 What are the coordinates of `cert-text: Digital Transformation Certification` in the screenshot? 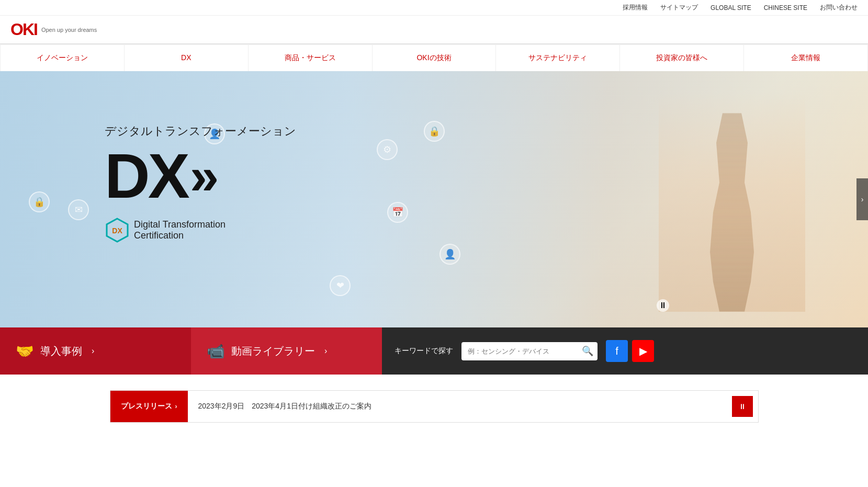 It's located at (180, 230).